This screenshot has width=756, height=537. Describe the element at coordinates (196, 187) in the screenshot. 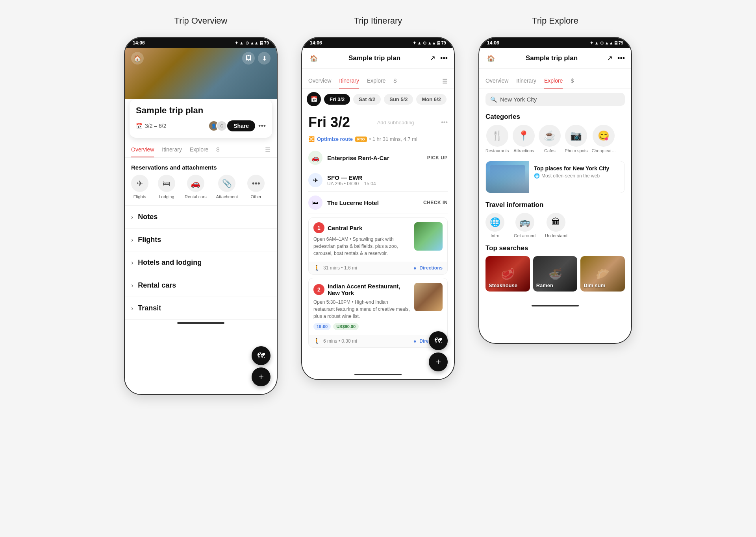

I see `res-rental: 🚗 Rental cars` at that location.